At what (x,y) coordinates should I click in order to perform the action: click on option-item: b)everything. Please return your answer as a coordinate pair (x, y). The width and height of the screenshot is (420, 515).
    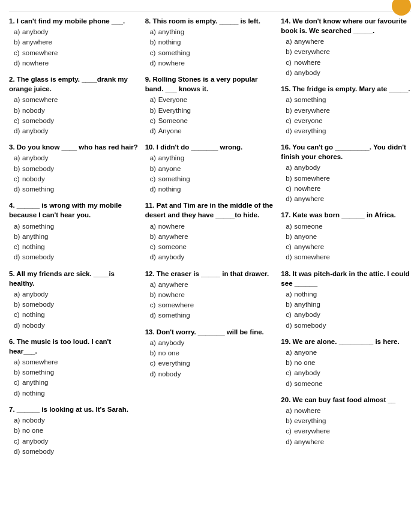
    Looking at the image, I should click on (348, 421).